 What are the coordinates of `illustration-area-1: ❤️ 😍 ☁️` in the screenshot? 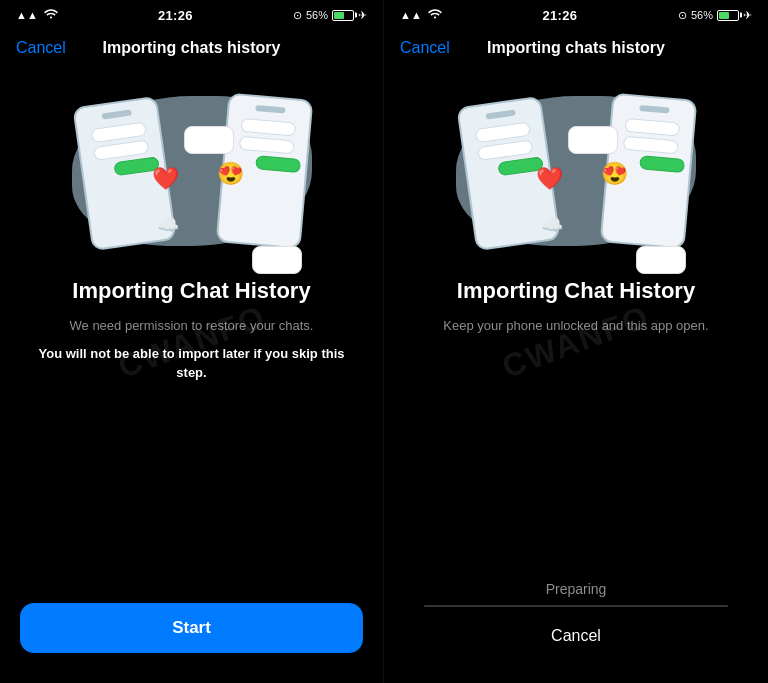 It's located at (192, 168).